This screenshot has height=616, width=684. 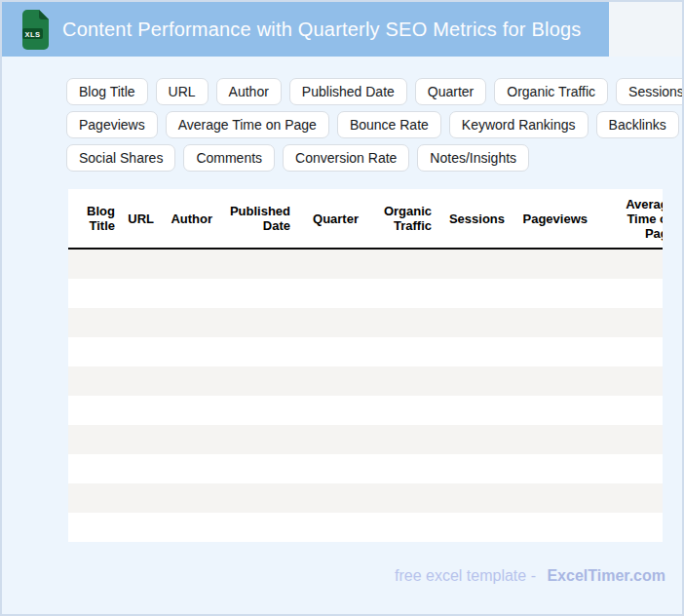 I want to click on footer: free excel template - ExcelTimer.com, so click(x=530, y=576).